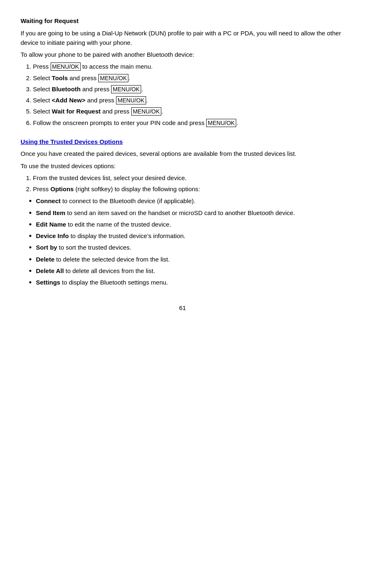 The image size is (365, 588). I want to click on bluetooth-label: Bluetooth, so click(66, 89).